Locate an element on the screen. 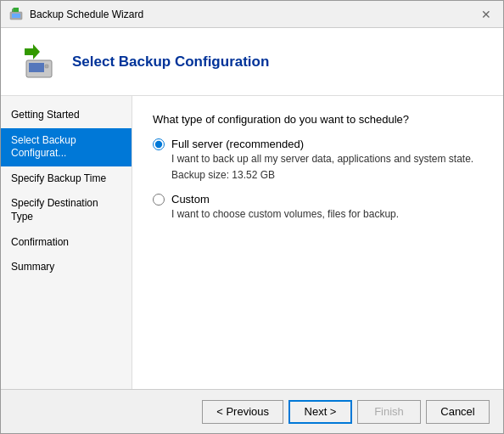  app-icon is located at coordinates (16, 14).